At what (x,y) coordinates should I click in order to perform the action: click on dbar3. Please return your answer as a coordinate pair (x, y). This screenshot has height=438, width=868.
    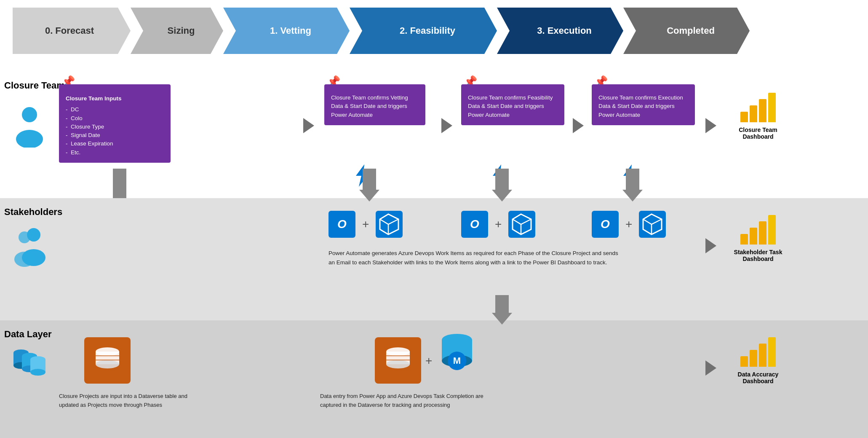
    Looking at the image, I should click on (763, 355).